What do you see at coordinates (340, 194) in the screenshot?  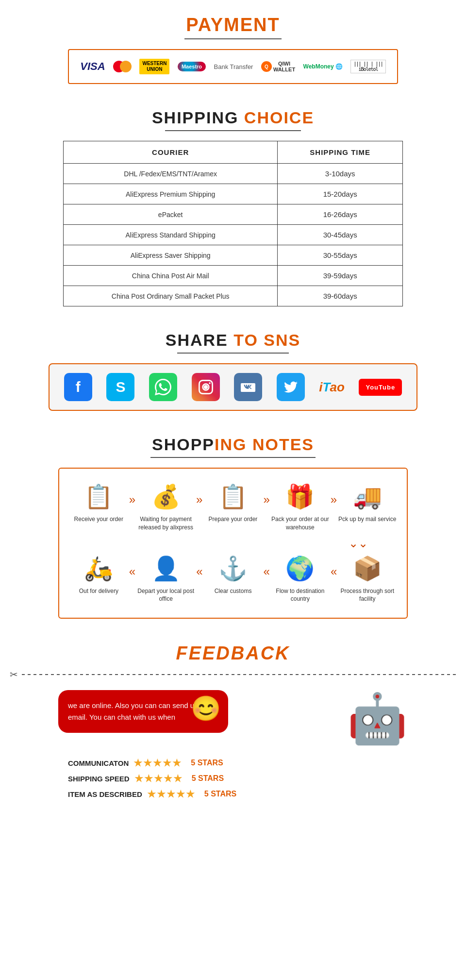 I see `time-cell: 15-20days` at bounding box center [340, 194].